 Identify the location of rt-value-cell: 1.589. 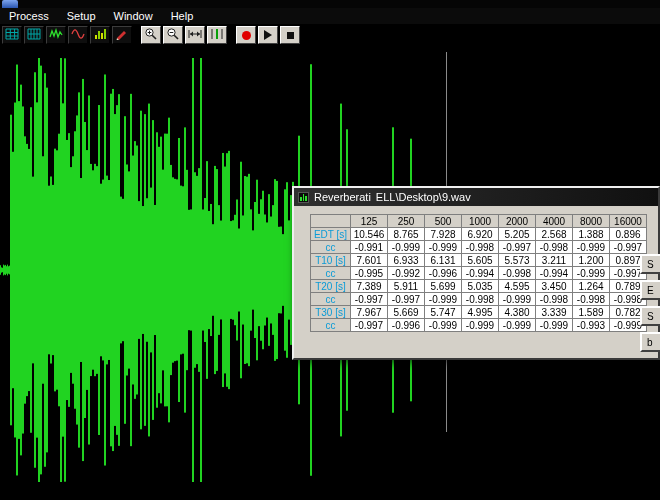
(592, 312).